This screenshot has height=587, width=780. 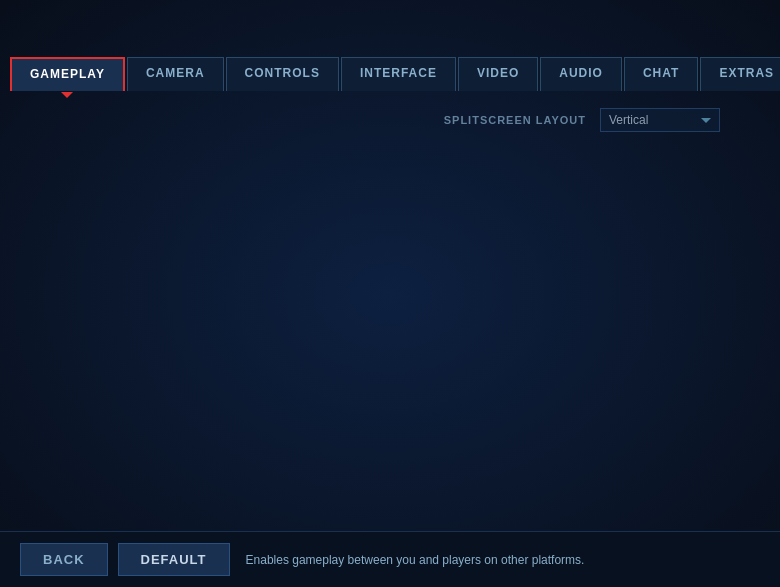 What do you see at coordinates (661, 74) in the screenshot?
I see `tab-chat: CHAT` at bounding box center [661, 74].